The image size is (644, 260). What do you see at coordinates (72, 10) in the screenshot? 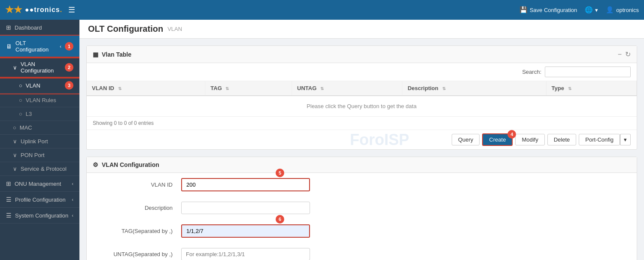
I see `hamburger-icon: ☰` at bounding box center [72, 10].